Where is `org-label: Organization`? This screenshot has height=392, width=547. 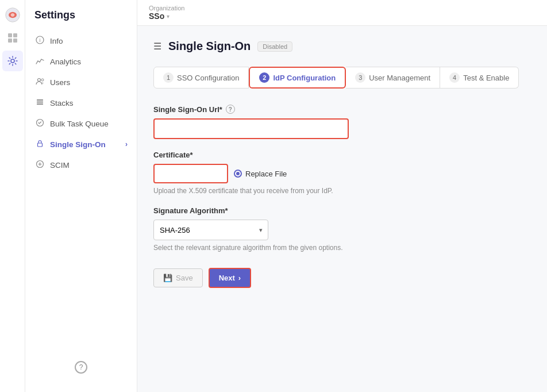
org-label: Organization is located at coordinates (167, 8).